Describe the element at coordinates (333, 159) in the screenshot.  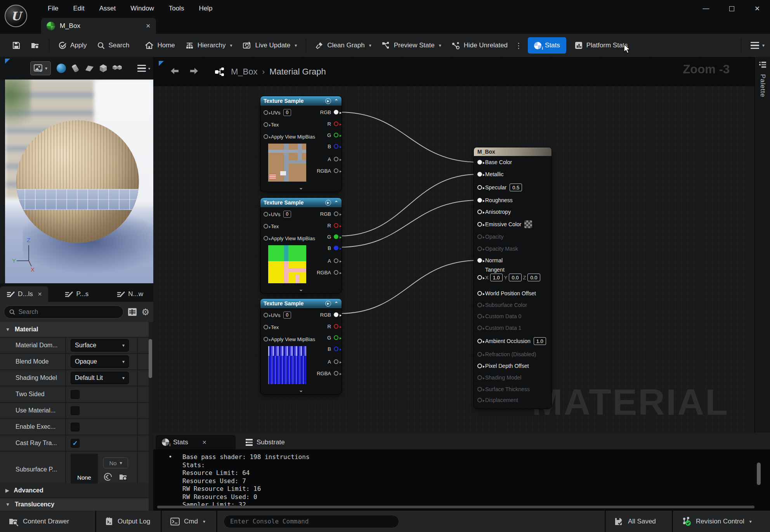
I see `output-a: A` at that location.